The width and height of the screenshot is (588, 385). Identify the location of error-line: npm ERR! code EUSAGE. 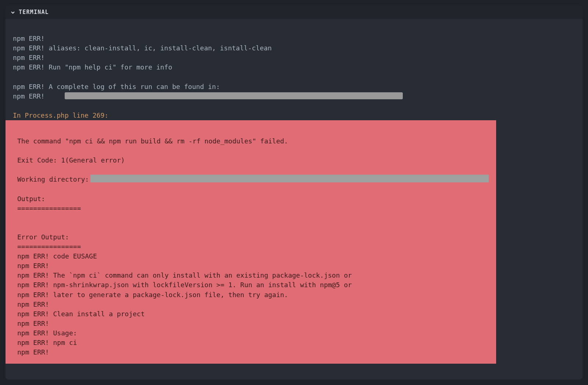
(253, 256).